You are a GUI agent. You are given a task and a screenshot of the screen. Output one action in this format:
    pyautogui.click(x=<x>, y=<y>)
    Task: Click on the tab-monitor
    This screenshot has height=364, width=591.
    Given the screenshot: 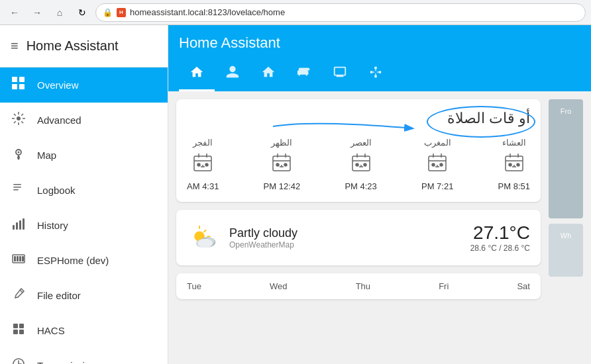 What is the action you would take?
    pyautogui.click(x=340, y=75)
    